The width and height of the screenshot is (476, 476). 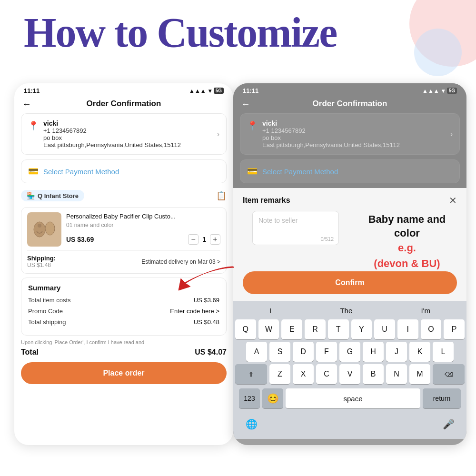 What do you see at coordinates (273, 398) in the screenshot?
I see `key-emoji: 😊` at bounding box center [273, 398].